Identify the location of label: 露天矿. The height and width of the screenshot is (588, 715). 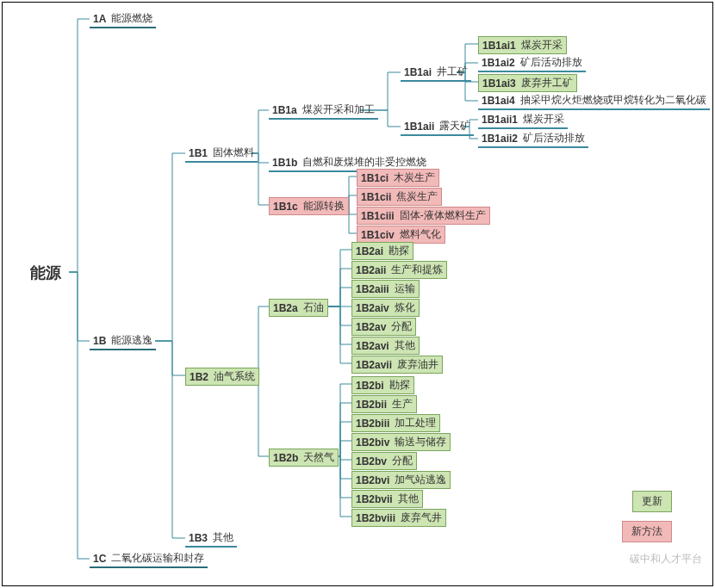
(455, 126).